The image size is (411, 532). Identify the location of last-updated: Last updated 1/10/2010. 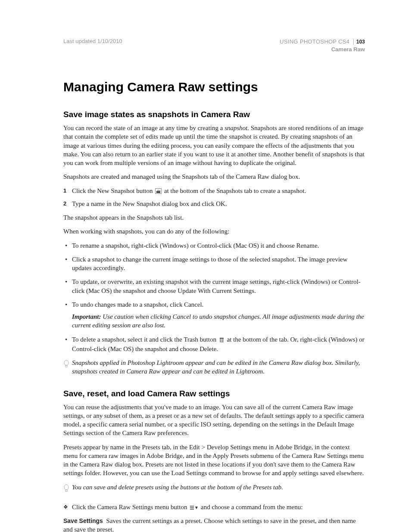
(93, 41).